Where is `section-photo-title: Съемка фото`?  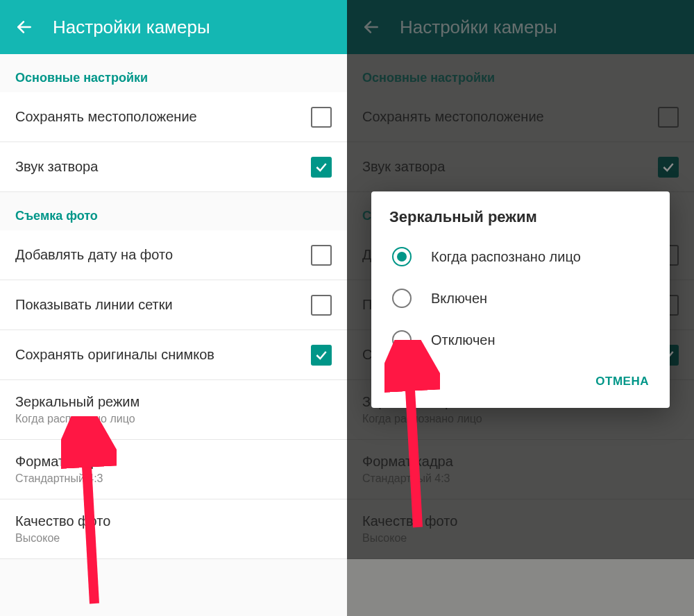
section-photo-title: Съемка фото is located at coordinates (174, 211).